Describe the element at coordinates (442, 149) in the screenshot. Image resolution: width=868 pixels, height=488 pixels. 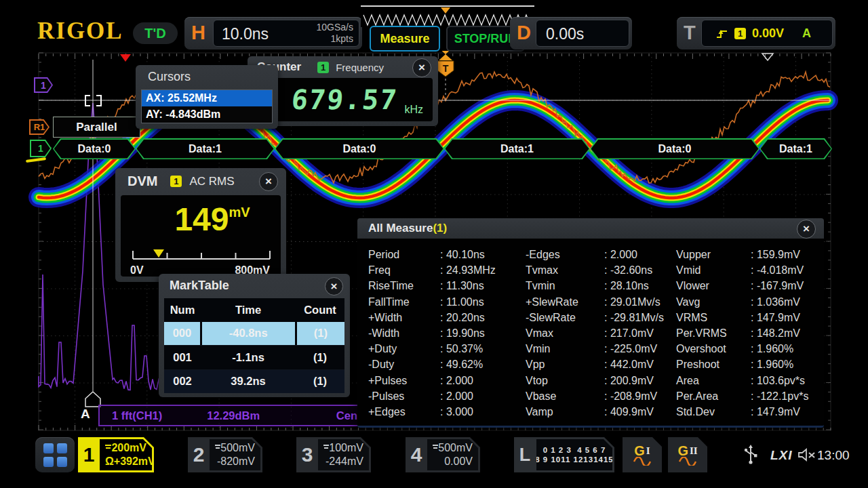
I see `bus-decode-row: Data:0Data:1Data:0Data:1Data:0Data:1` at that location.